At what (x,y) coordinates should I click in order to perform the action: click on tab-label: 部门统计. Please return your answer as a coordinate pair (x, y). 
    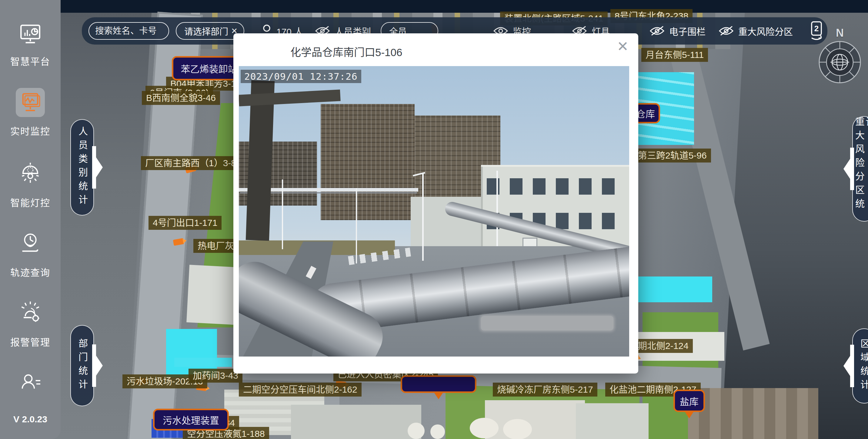
    Looking at the image, I should click on (82, 365).